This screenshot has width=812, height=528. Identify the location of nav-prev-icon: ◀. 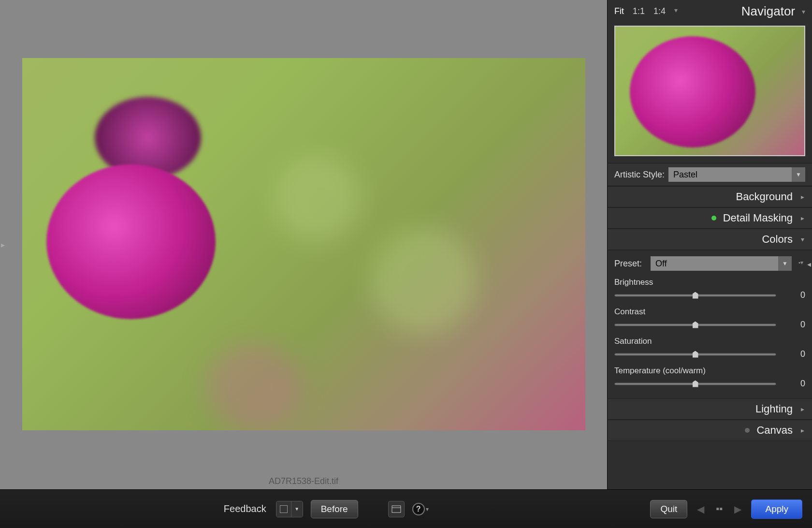
(701, 509).